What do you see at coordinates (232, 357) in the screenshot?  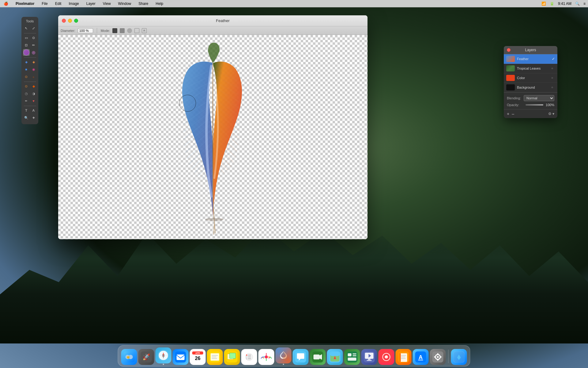 I see `dock-item-stickies` at bounding box center [232, 357].